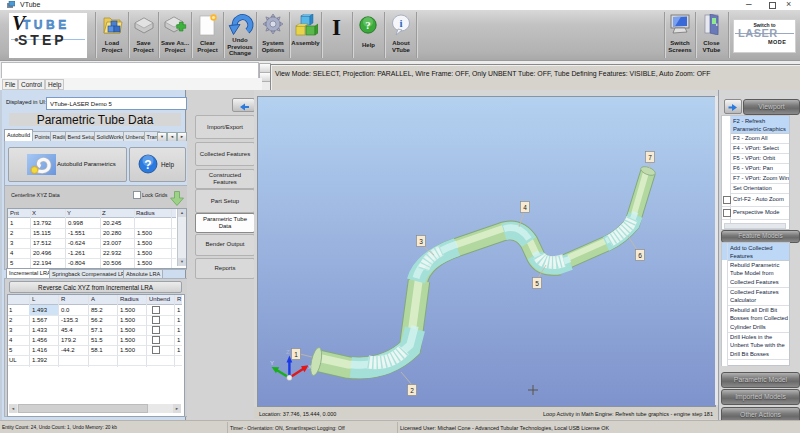  What do you see at coordinates (650, 158) in the screenshot?
I see `svg-text: 7` at bounding box center [650, 158].